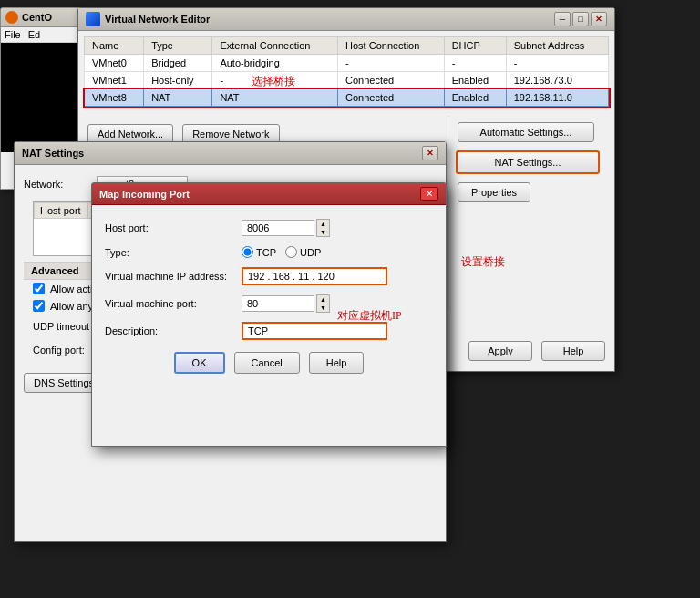 This screenshot has width=700, height=598. Describe the element at coordinates (346, 20) in the screenshot. I see `vne-titlebar: Virtual Network Editor ─ □ ✕` at that location.